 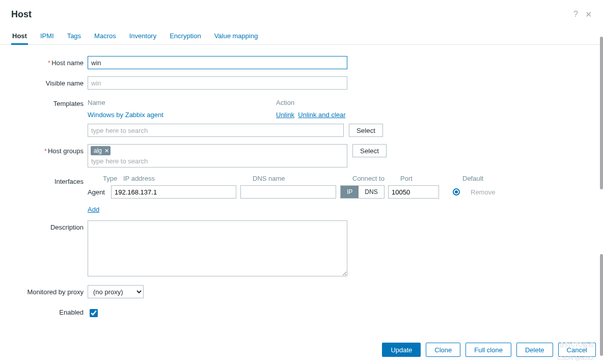 I want to click on tab-value-mapping: Value mapping, so click(x=236, y=36).